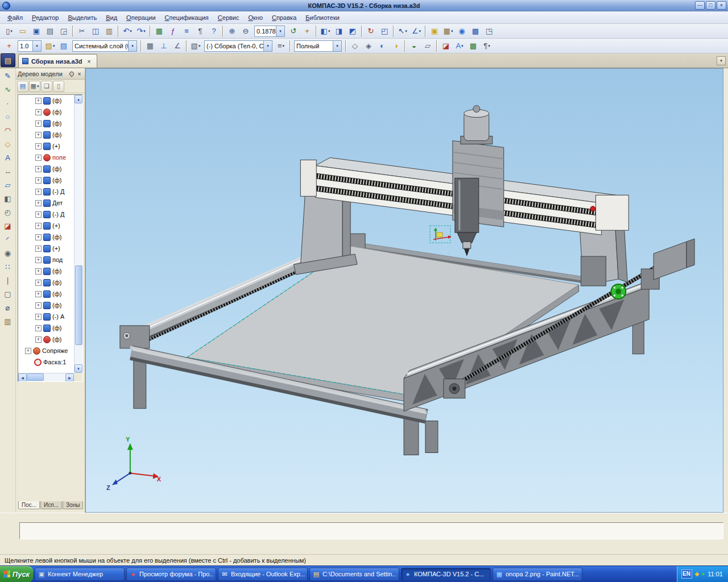 The height and width of the screenshot is (582, 728). I want to click on minimize-button: —, so click(700, 6).